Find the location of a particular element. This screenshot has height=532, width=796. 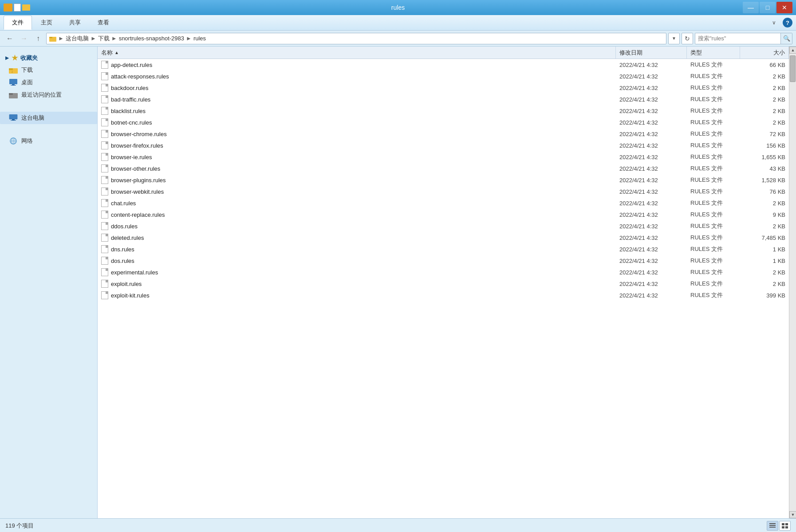

favorites-section: ▶ ★ 收藏夹 ↓ 下载 is located at coordinates (49, 76).